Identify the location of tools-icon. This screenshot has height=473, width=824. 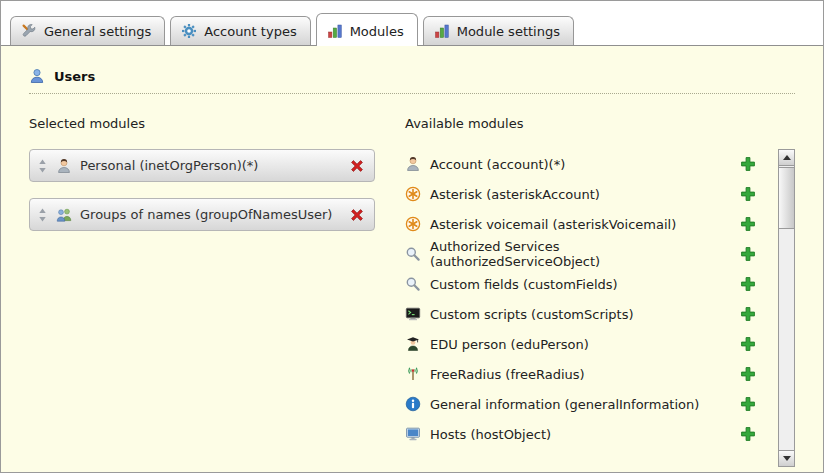
(29, 31).